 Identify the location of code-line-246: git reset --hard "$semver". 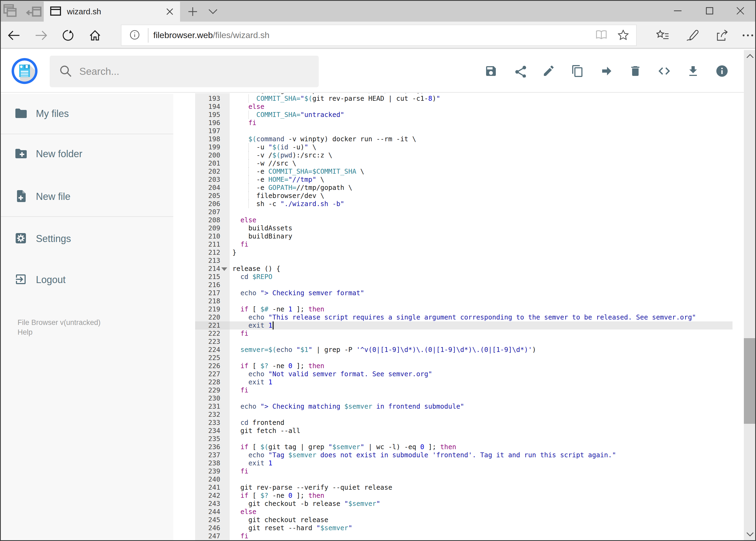
(481, 528).